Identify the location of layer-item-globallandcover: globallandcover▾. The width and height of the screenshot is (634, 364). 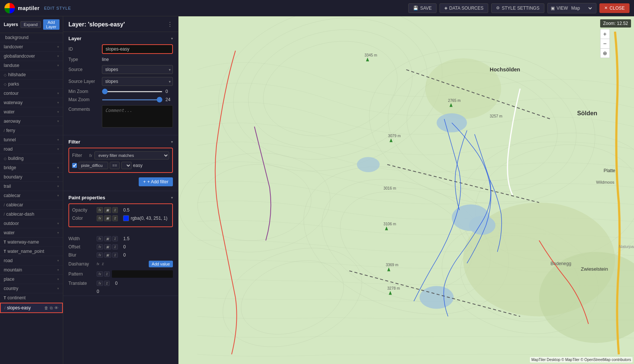
(31, 57).